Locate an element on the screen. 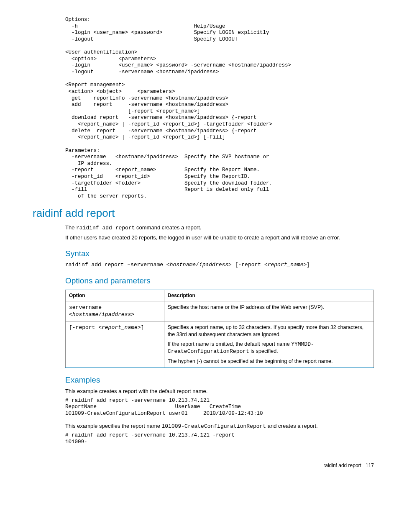 The width and height of the screenshot is (399, 532). table-row: servername <hostname/ipaddress> Specifie… is located at coordinates (220, 311).